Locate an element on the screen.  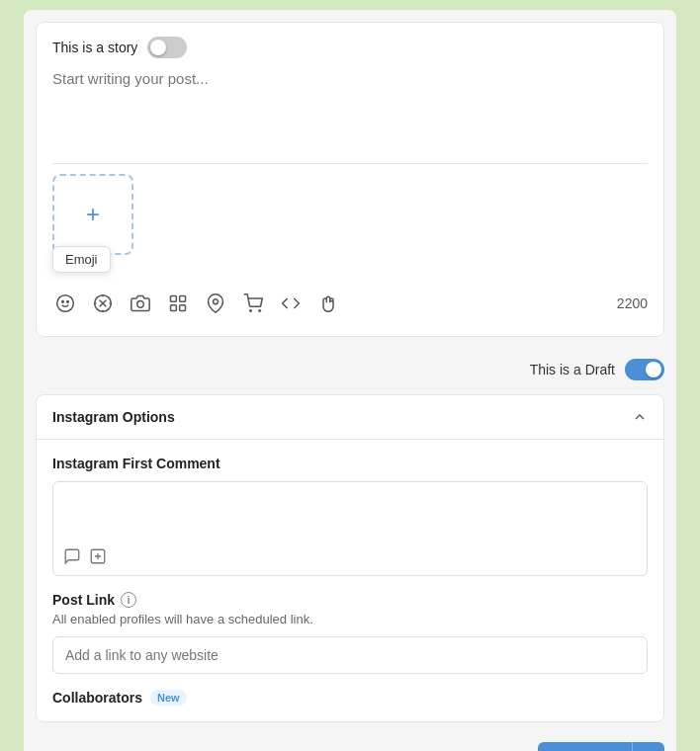
draft-toggle is located at coordinates (645, 370).